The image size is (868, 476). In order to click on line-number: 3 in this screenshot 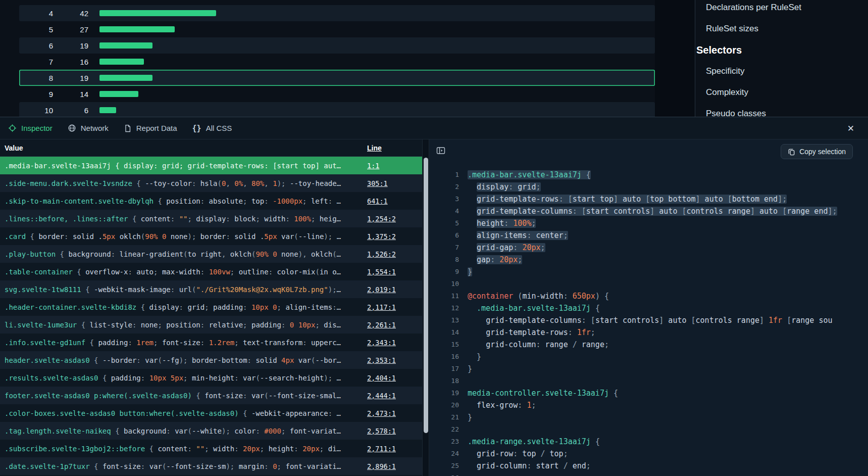, I will do `click(444, 199)`.